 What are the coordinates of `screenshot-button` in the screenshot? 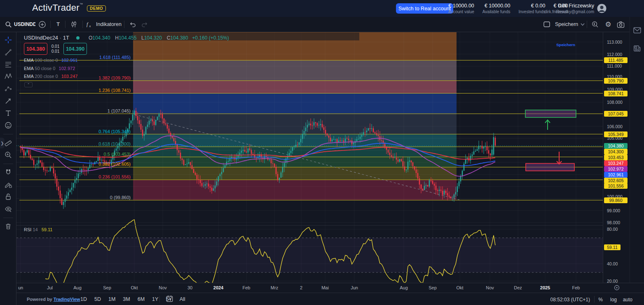 It's located at (621, 24).